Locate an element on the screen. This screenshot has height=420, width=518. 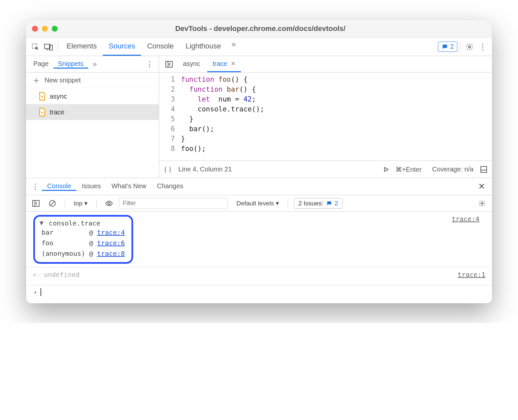
settings-gear-icon is located at coordinates (470, 47).